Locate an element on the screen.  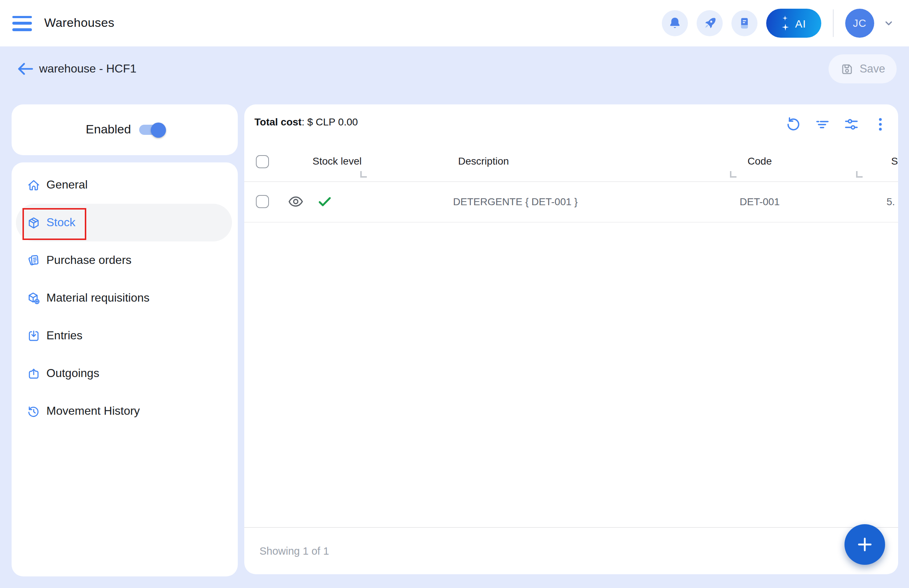
sidebar-item-material-requisitions: Material requisitions is located at coordinates (124, 298).